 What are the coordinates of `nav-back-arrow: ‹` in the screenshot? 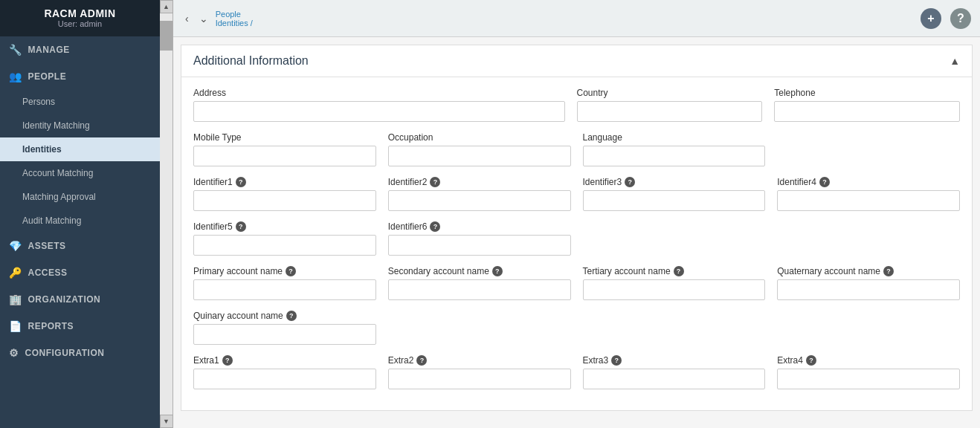 It's located at (187, 19).